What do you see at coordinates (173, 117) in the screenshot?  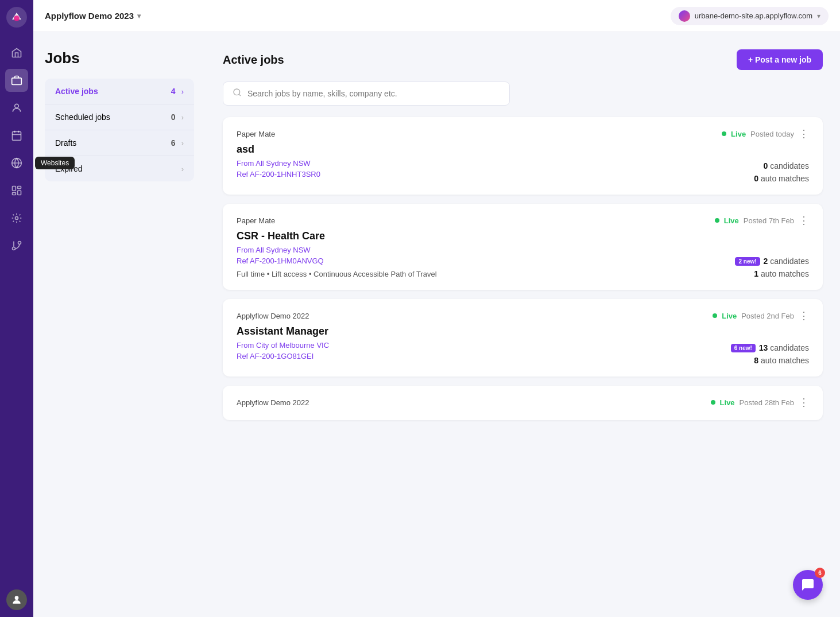 I see `scheduled-jobs-count: 0` at bounding box center [173, 117].